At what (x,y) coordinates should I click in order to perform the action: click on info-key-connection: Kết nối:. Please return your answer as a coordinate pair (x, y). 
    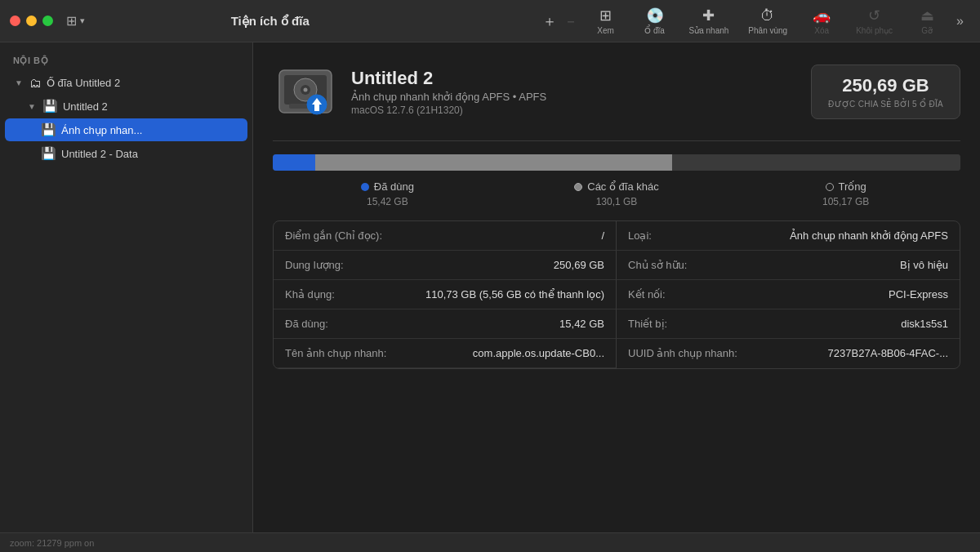
    Looking at the image, I should click on (647, 294).